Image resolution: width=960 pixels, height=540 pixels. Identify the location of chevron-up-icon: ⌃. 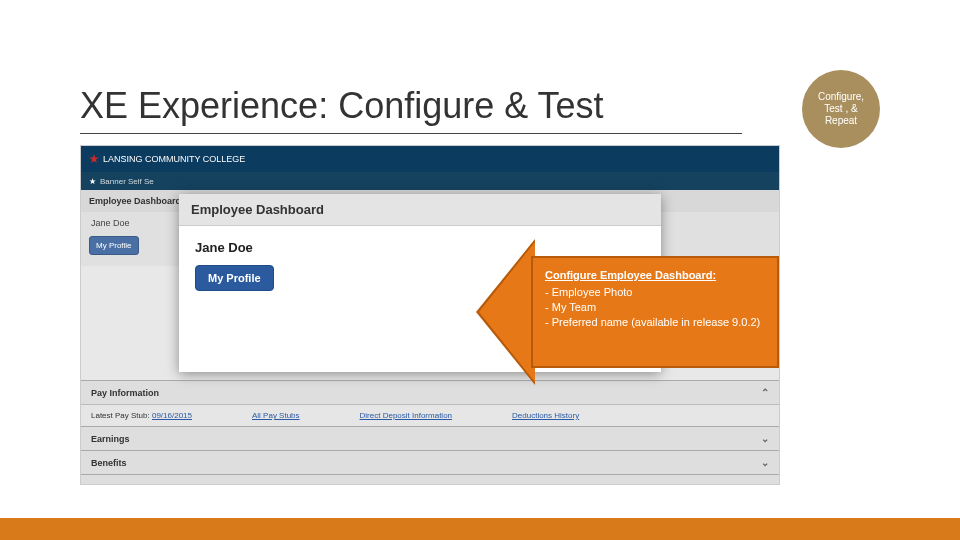
(765, 392).